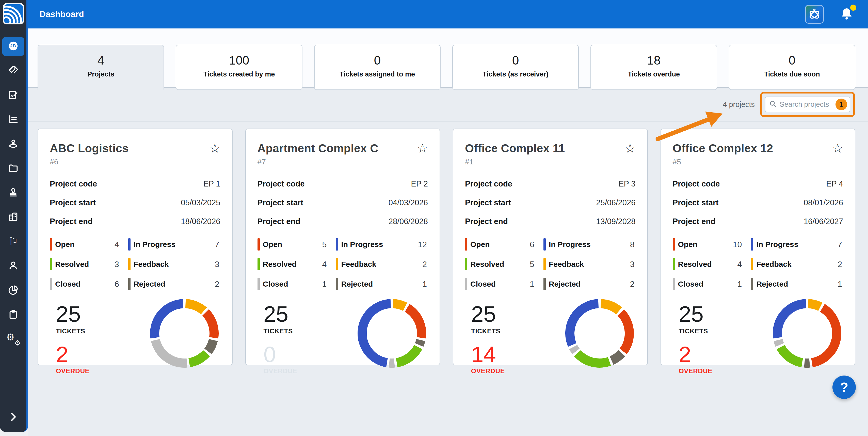 Image resolution: width=868 pixels, height=436 pixels. What do you see at coordinates (13, 339) in the screenshot?
I see `sidebar-item-settings: ⚙⚙` at bounding box center [13, 339].